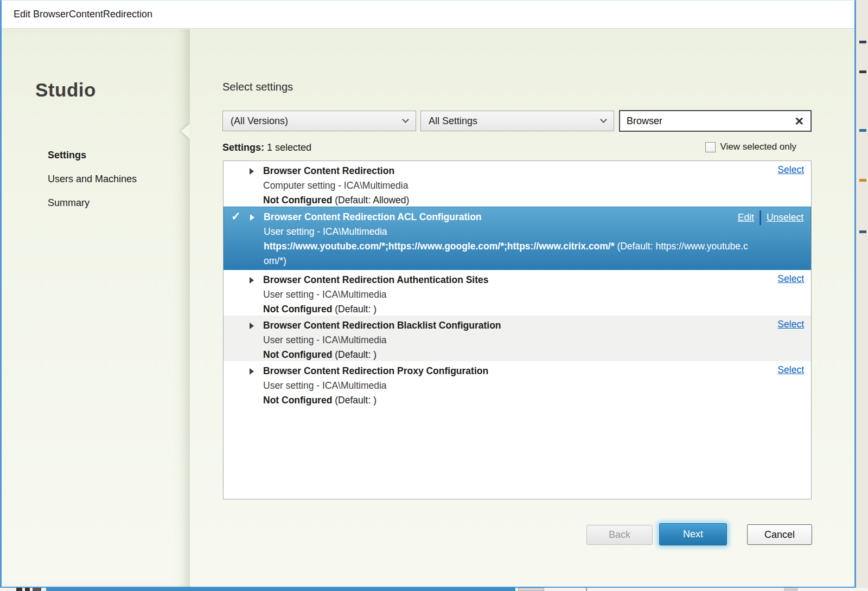 The width and height of the screenshot is (868, 591). Describe the element at coordinates (453, 121) in the screenshot. I see `category-dropdown-value: All Settings` at that location.